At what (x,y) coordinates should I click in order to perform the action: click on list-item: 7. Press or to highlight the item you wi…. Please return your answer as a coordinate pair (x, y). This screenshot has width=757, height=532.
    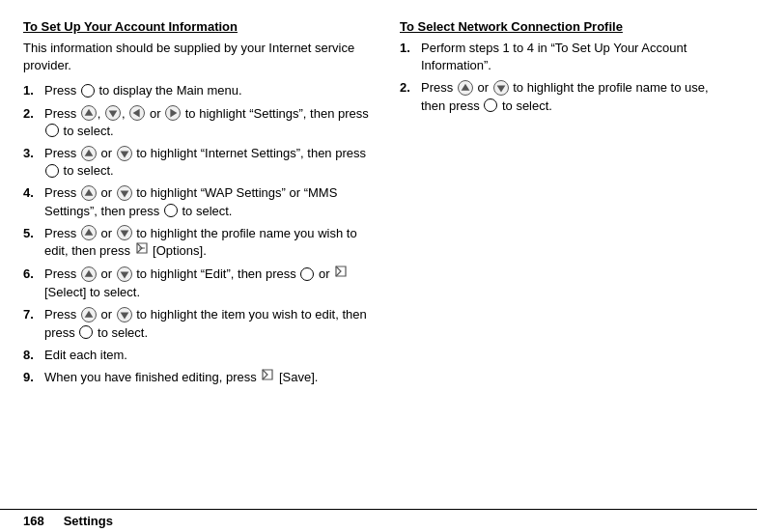
    Looking at the image, I should click on (197, 323).